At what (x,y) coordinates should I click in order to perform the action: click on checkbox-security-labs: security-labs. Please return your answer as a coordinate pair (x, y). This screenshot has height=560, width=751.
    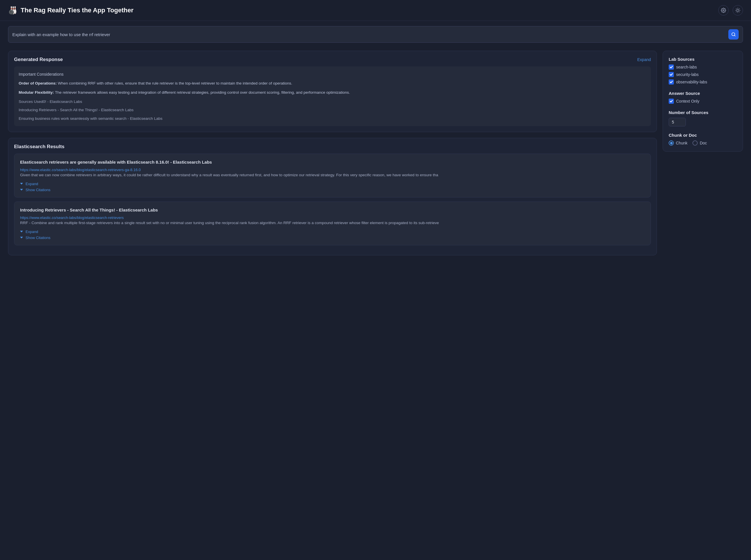
    Looking at the image, I should click on (703, 75).